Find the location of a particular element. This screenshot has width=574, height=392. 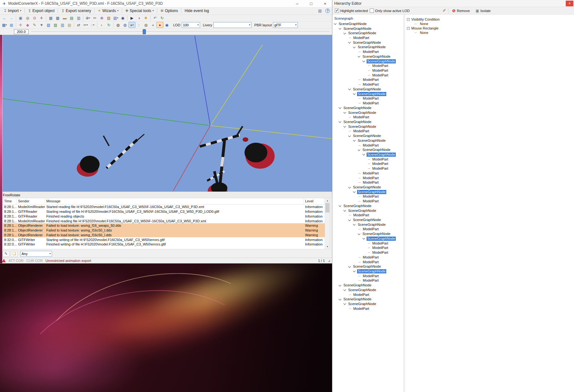

back-button: ← is located at coordinates (4, 18).